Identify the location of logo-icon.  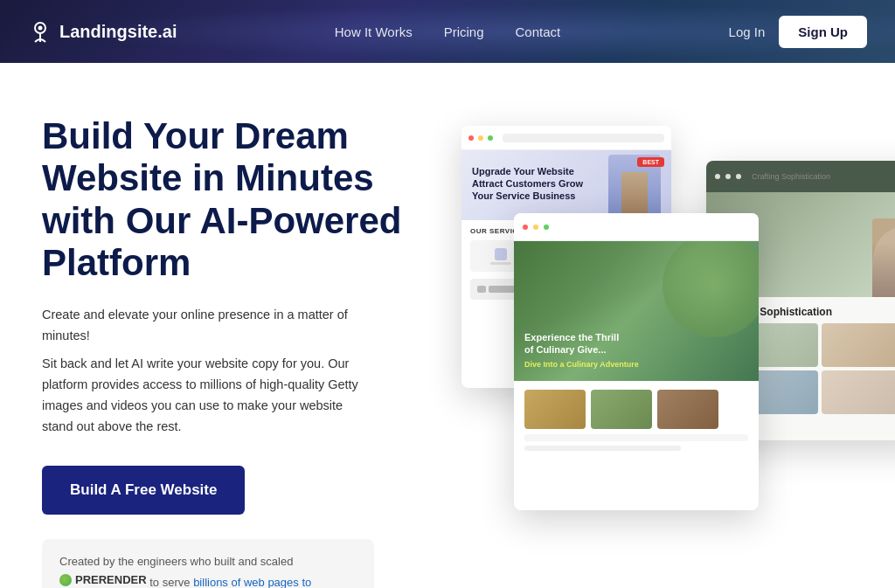
(40, 31).